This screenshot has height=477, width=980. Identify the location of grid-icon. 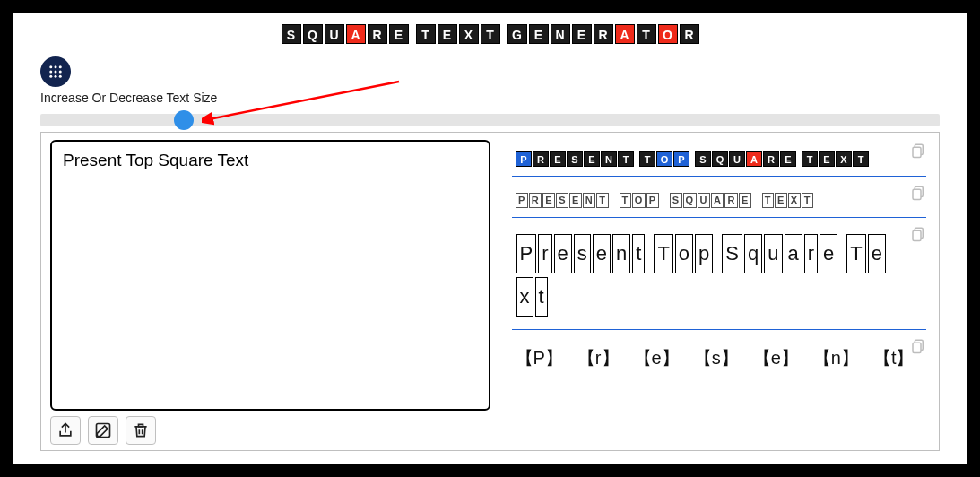
(56, 72).